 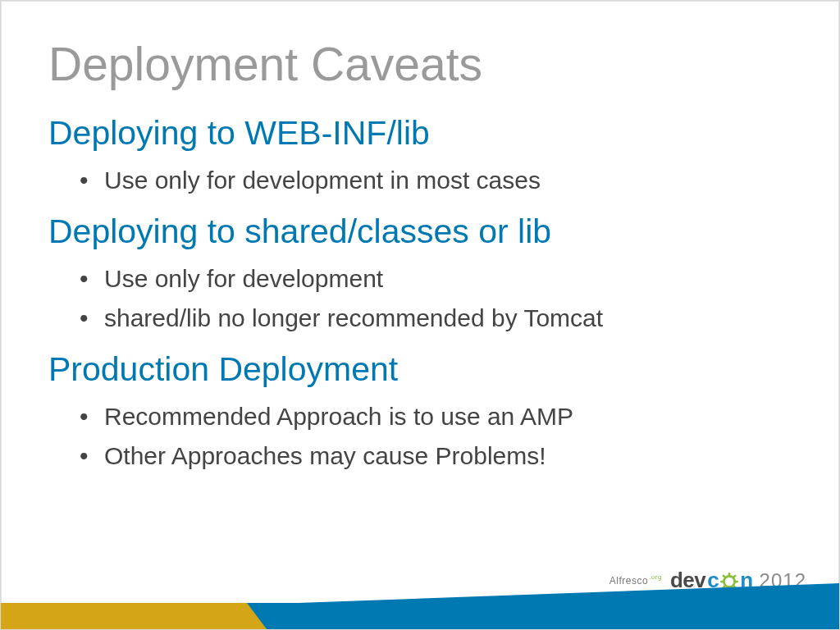 What do you see at coordinates (427, 231) in the screenshot?
I see `section-heading-2: Deploying to shared/classes or lib` at bounding box center [427, 231].